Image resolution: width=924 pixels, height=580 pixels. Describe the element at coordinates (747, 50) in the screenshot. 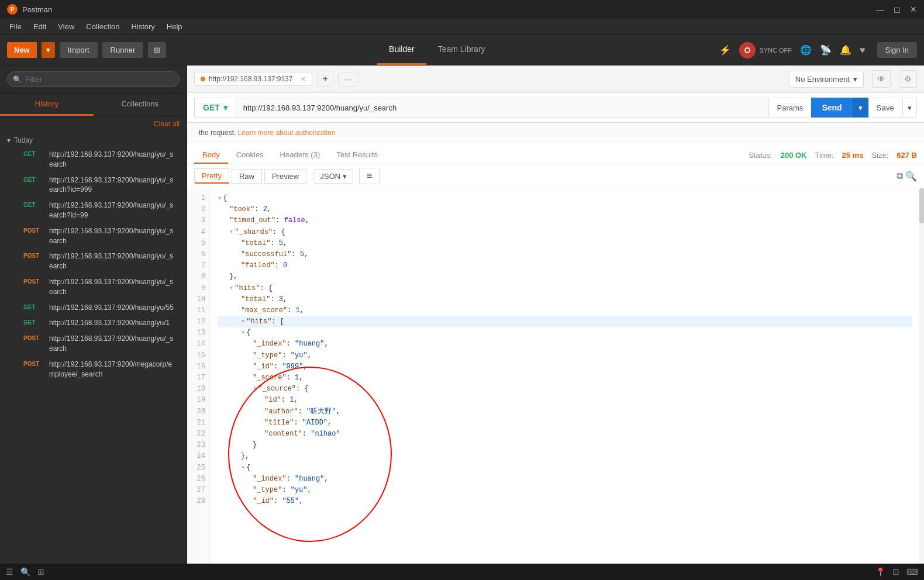

I see `sync-button` at that location.